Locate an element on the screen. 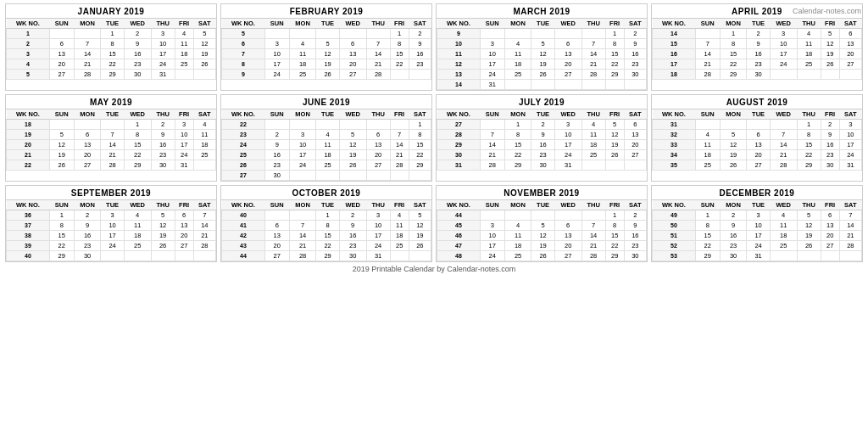 The width and height of the screenshot is (868, 426). col-header-3: TUE is located at coordinates (542, 115).